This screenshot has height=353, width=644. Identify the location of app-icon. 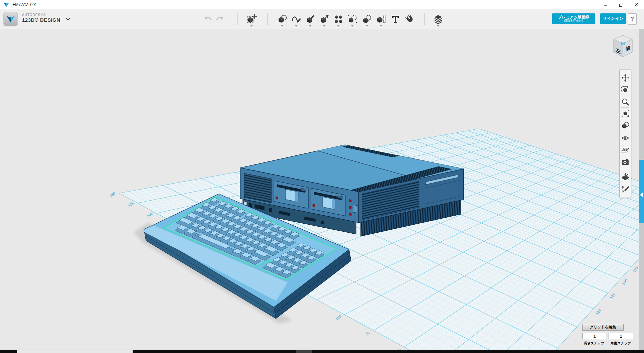
(6, 5).